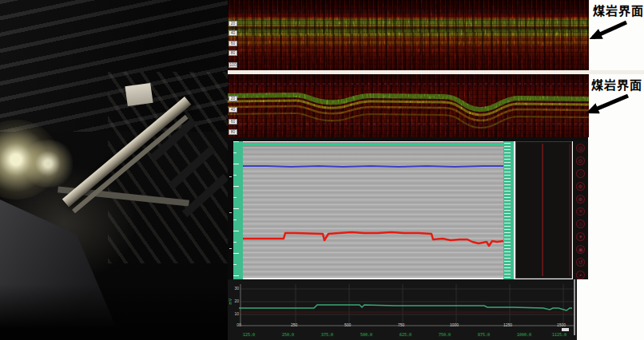 Image resolution: width=644 pixels, height=340 pixels. I want to click on toolbar-add-icon: ⊕, so click(580, 187).